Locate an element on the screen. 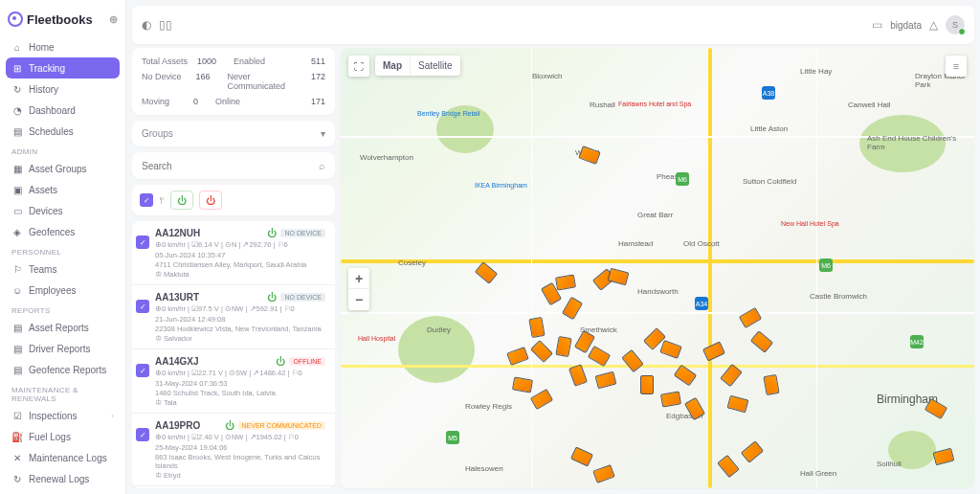  book-icon: ▯▯ is located at coordinates (166, 25).